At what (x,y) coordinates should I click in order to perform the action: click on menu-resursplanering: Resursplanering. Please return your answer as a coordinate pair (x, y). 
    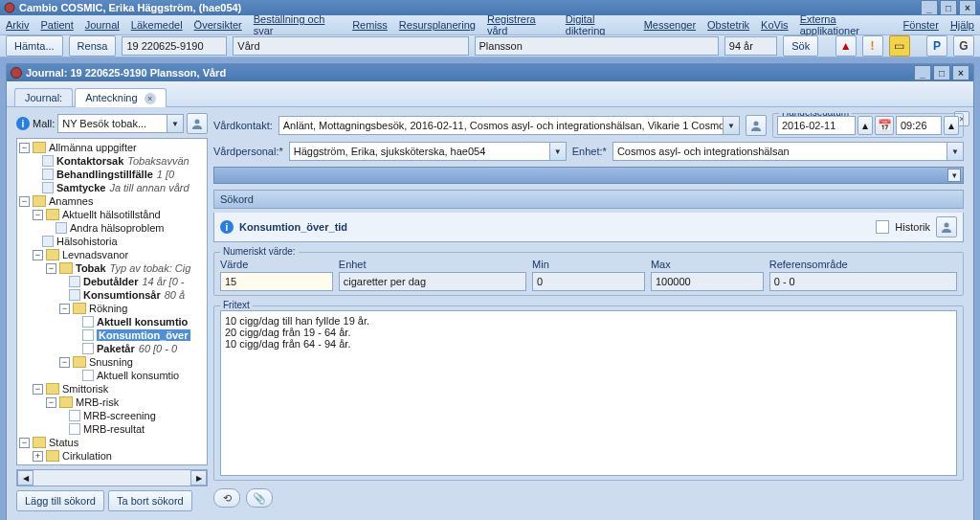
    Looking at the image, I should click on (437, 25).